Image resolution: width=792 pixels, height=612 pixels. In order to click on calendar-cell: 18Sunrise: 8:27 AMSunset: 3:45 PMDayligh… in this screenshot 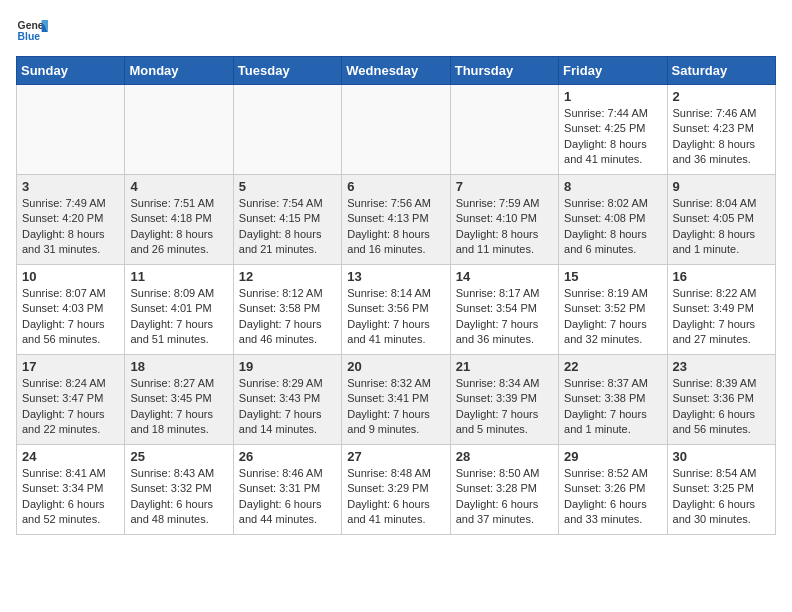, I will do `click(179, 400)`.